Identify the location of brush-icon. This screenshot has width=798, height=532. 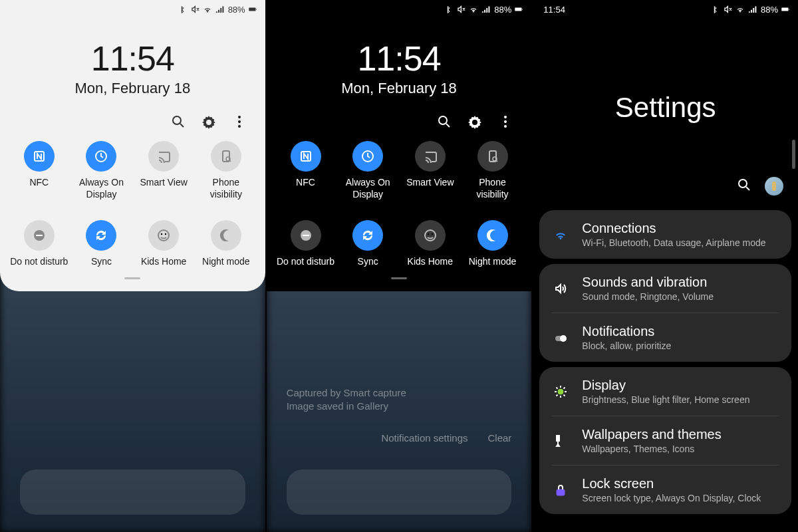
(561, 441).